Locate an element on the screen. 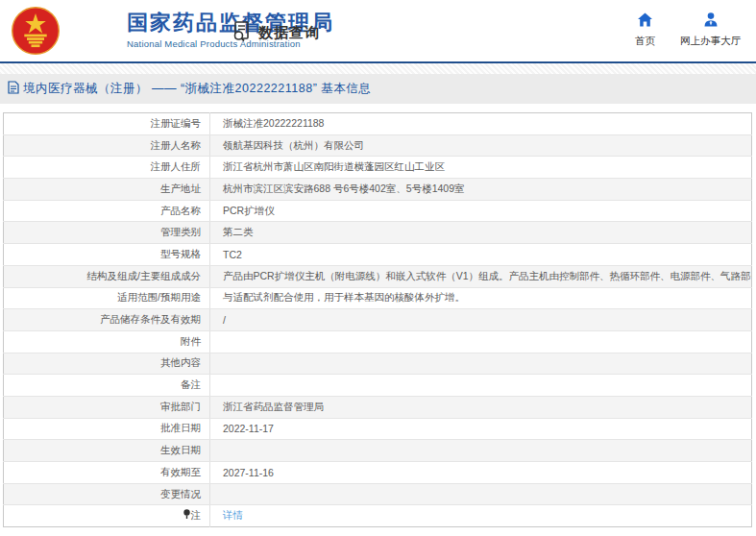 Image resolution: width=756 pixels, height=536 pixels. table-row: 生效日期 is located at coordinates (378, 451).